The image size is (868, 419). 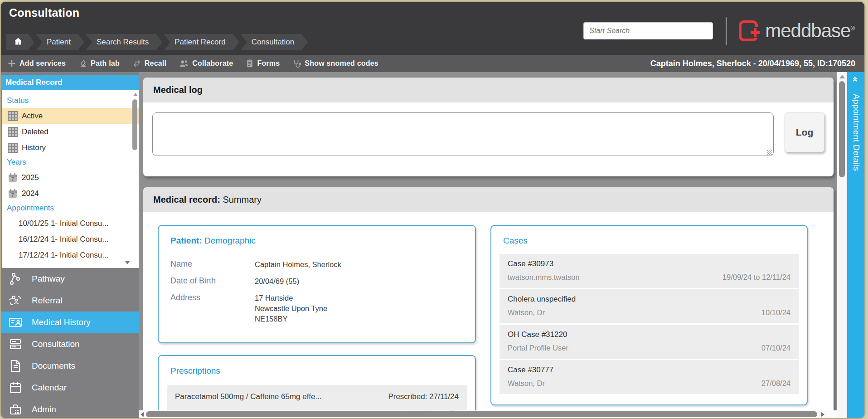 What do you see at coordinates (70, 301) in the screenshot?
I see `sidebar-item-referral: Referral` at bounding box center [70, 301].